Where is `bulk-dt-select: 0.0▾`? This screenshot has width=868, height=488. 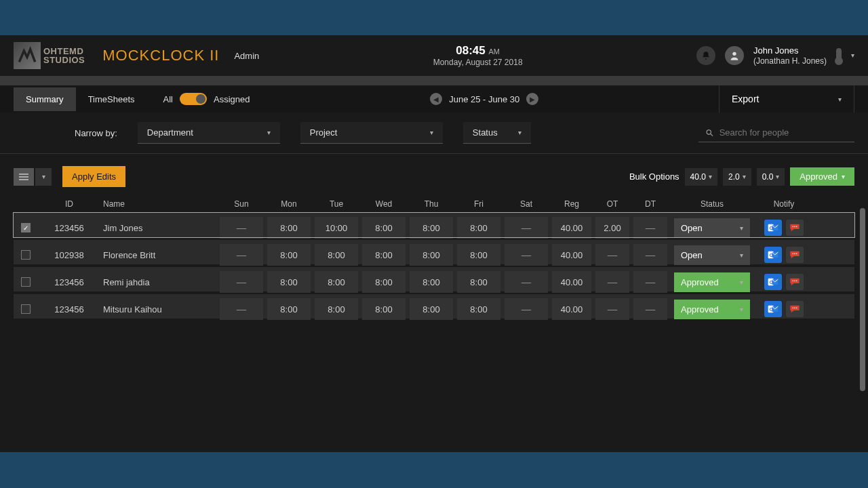
bulk-dt-select: 0.0▾ is located at coordinates (771, 177).